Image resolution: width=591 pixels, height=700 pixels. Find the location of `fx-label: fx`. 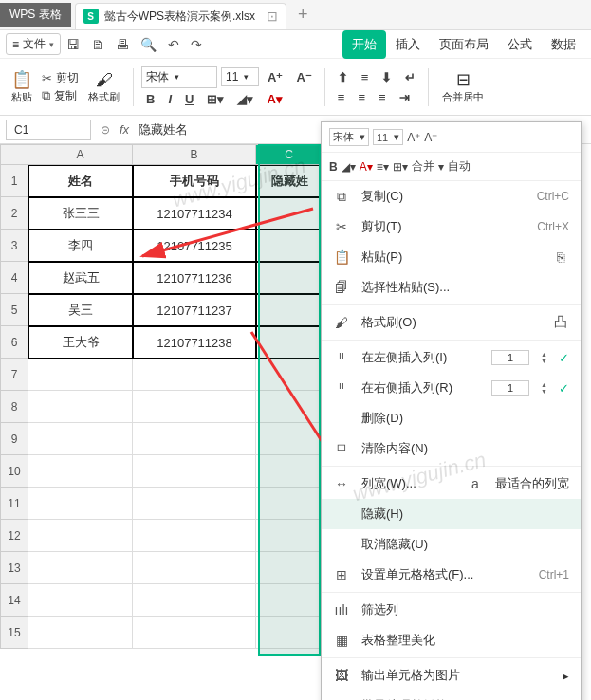

fx-label: fx is located at coordinates (124, 129).